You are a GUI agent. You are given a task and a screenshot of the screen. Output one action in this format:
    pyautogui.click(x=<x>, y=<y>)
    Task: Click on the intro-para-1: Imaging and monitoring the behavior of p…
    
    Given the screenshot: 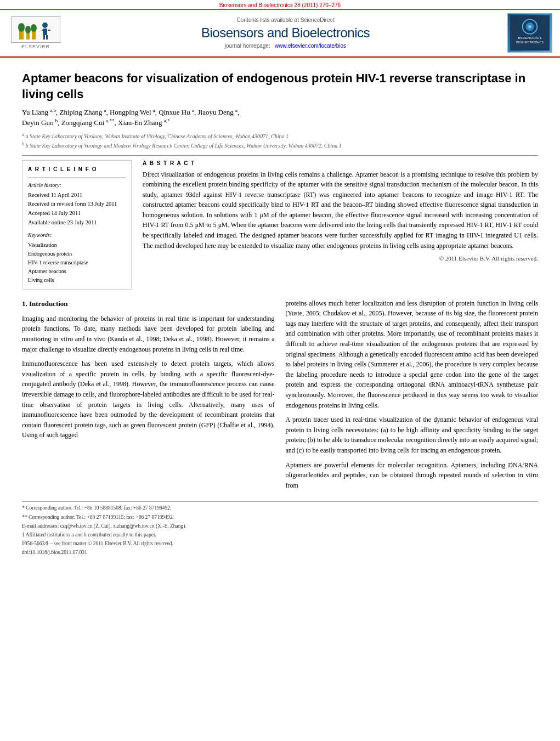 What is the action you would take?
    pyautogui.click(x=148, y=334)
    